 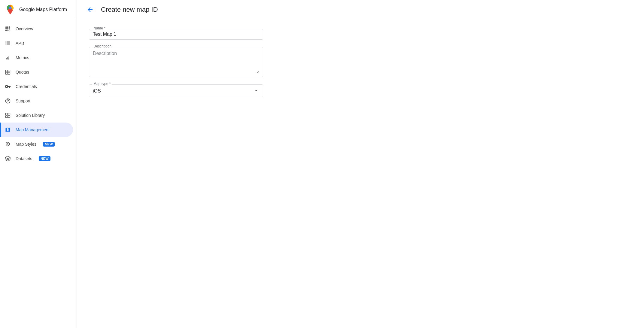 What do you see at coordinates (37, 144) in the screenshot?
I see `sidebar-item-map-styles: Map Styles NEW` at bounding box center [37, 144].